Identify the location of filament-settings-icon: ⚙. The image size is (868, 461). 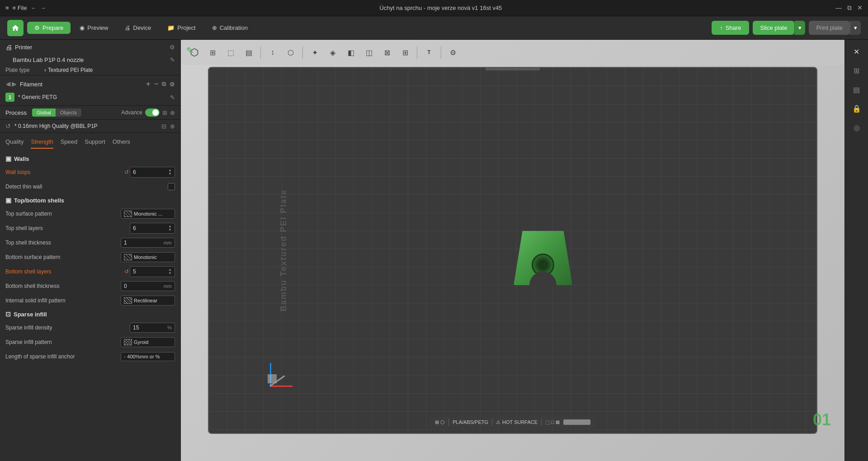
(172, 84).